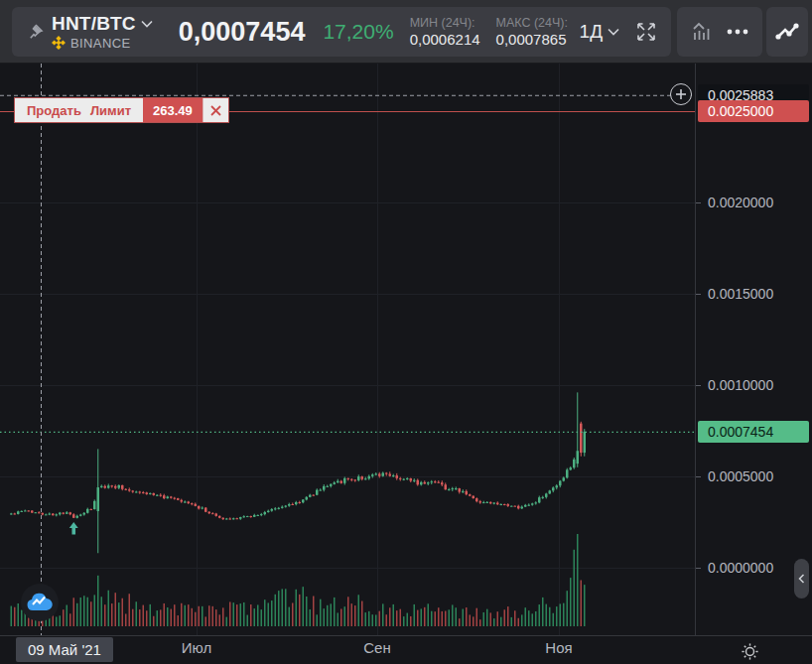 This screenshot has height=664, width=812. What do you see at coordinates (532, 32) in the screenshot?
I see `high-24h: МАКС (24Ч): 0,0007865` at bounding box center [532, 32].